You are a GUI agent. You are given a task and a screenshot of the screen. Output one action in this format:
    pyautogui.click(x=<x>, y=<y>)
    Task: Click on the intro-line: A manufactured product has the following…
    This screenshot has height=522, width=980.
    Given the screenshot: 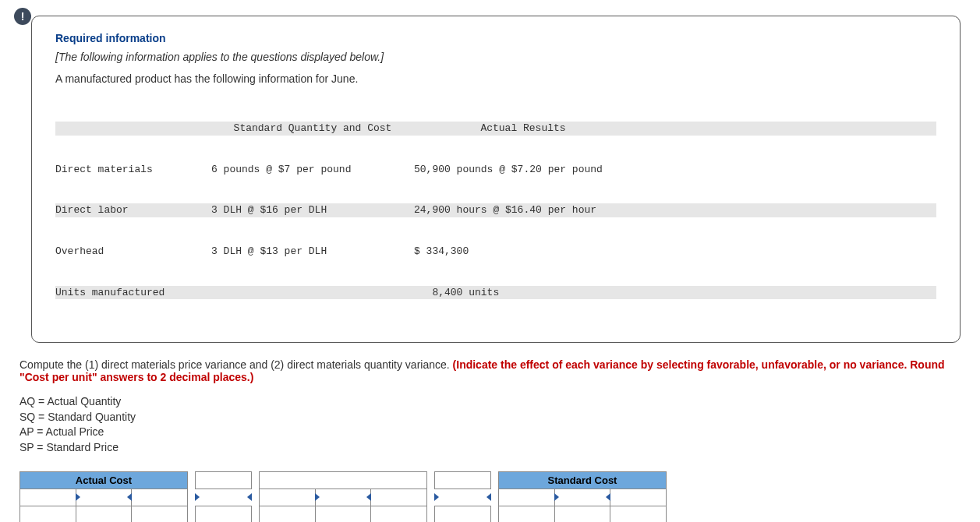 What is the action you would take?
    pyautogui.click(x=496, y=79)
    